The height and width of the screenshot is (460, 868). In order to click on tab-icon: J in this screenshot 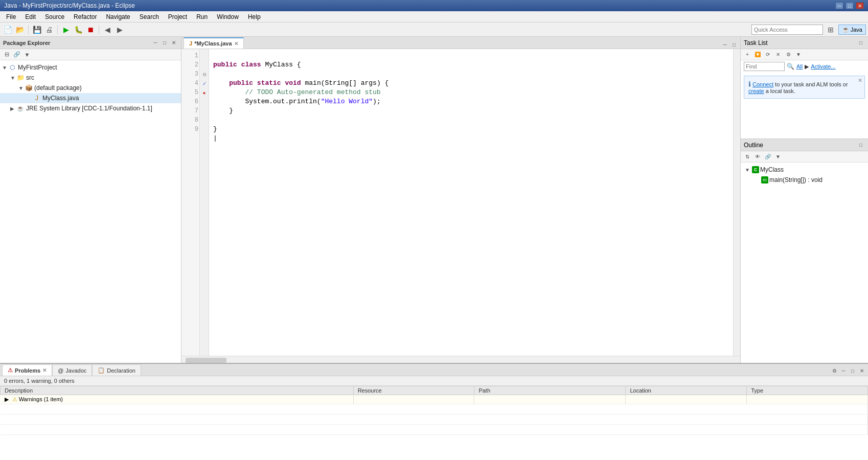, I will do `click(191, 43)`.